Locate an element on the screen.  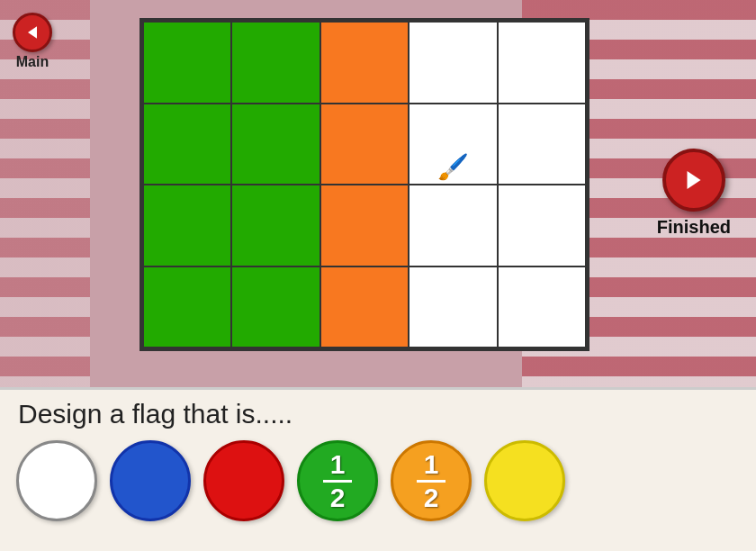
color-red is located at coordinates (244, 481).